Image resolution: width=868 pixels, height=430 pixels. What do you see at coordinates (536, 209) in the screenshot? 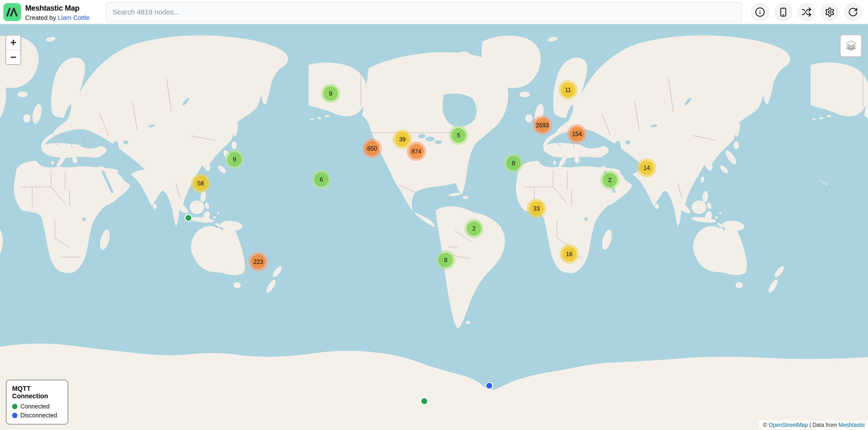
I see `cluster-count: 33` at bounding box center [536, 209].